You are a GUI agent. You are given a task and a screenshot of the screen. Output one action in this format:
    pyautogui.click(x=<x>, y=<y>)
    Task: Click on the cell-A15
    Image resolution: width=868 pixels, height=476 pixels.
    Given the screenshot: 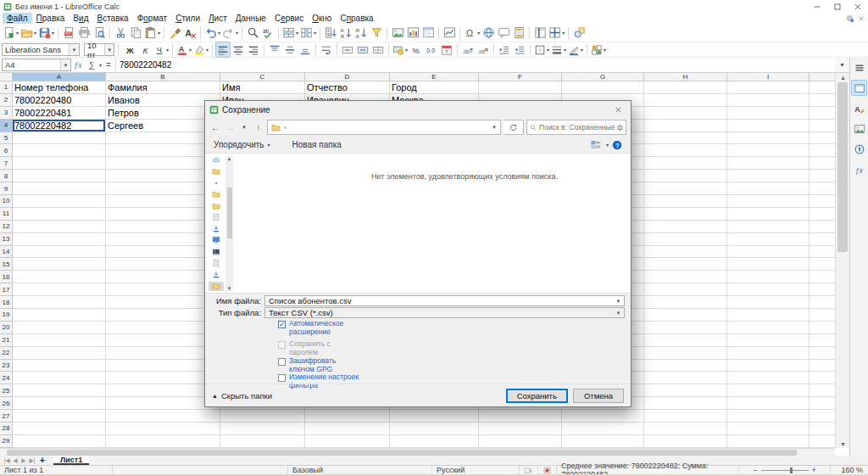 What is the action you would take?
    pyautogui.click(x=59, y=265)
    